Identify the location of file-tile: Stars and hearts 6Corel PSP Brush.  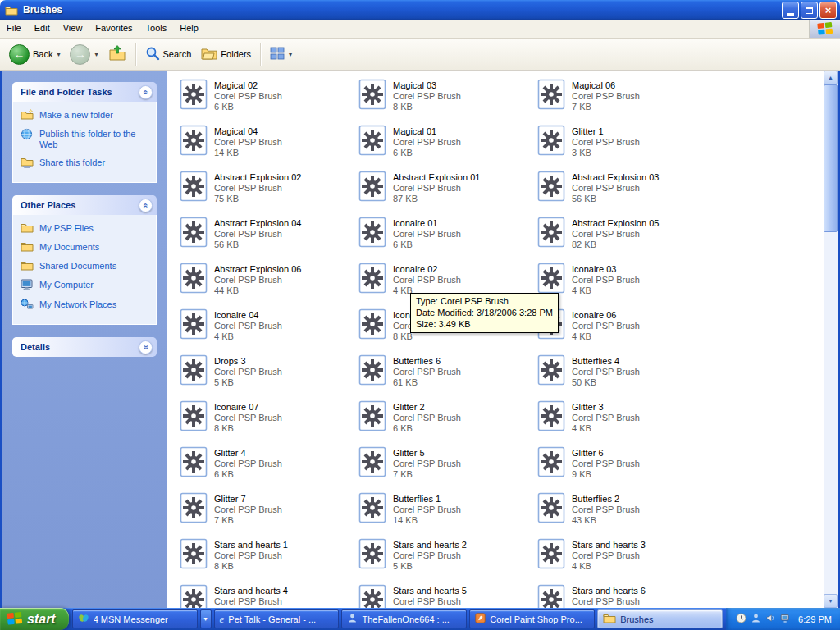
(627, 596).